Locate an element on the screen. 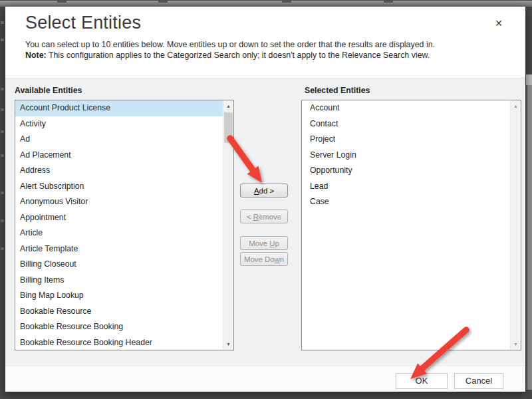 The height and width of the screenshot is (399, 532). close-icon: × is located at coordinates (499, 23).